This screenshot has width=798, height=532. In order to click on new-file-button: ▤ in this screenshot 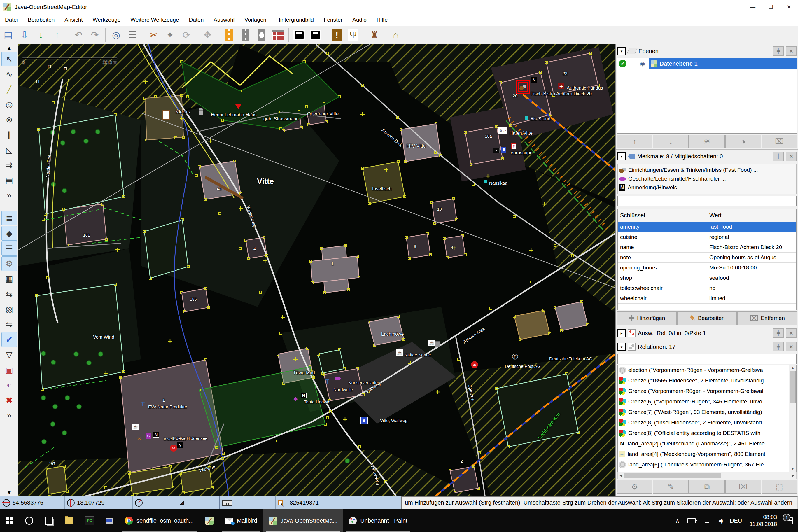, I will do `click(8, 35)`.